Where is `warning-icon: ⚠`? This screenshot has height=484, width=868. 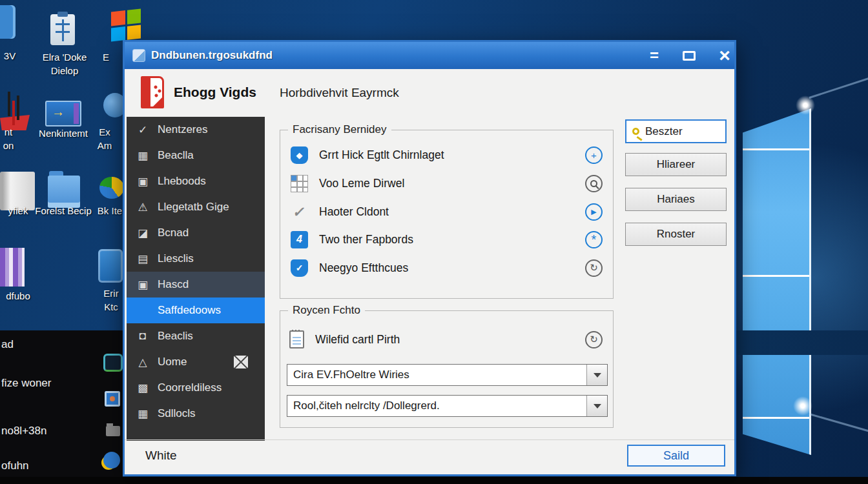 warning-icon: ⚠ is located at coordinates (143, 208).